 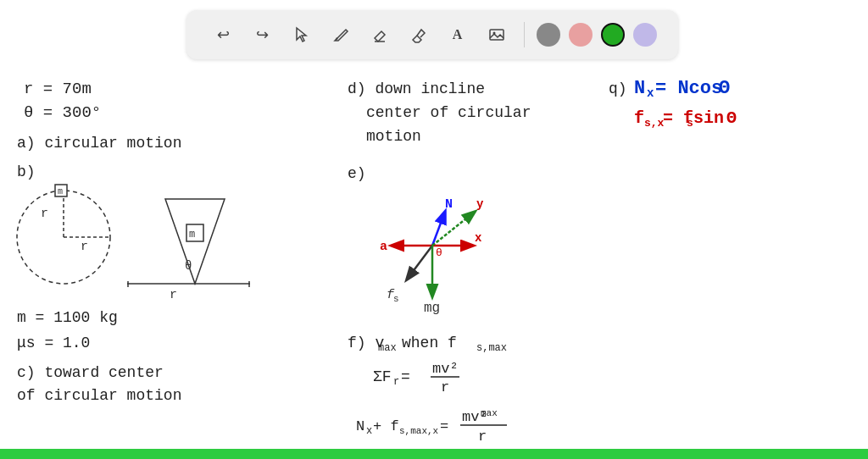 What do you see at coordinates (709, 119) in the screenshot?
I see `fsx-sin: sin` at bounding box center [709, 119].